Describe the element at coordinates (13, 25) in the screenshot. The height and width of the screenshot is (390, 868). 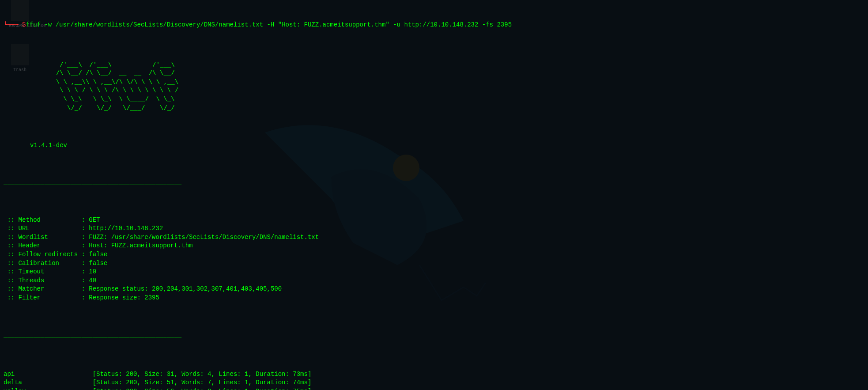
I see `prompt-corner: └──╼` at that location.